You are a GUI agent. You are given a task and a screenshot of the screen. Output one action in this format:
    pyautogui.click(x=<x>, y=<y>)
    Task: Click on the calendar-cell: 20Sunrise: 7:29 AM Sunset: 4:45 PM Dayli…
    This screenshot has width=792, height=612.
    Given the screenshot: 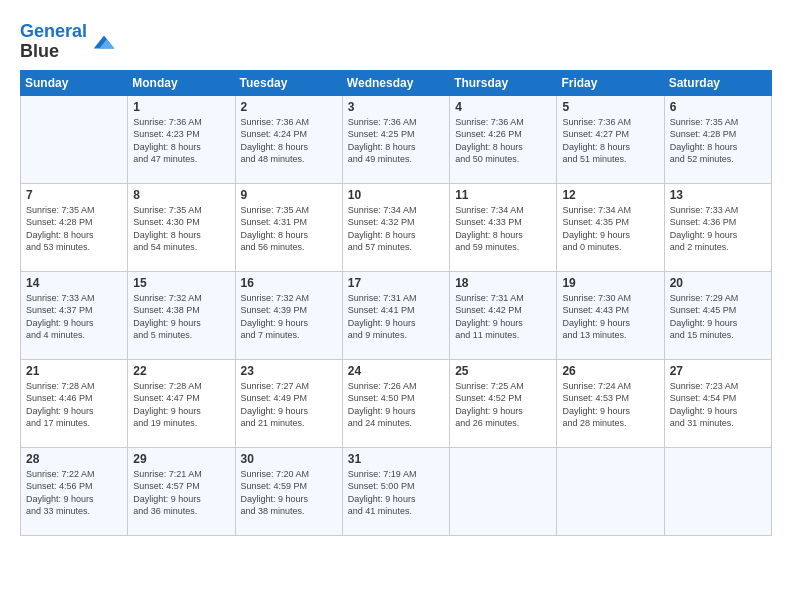 What is the action you would take?
    pyautogui.click(x=718, y=315)
    